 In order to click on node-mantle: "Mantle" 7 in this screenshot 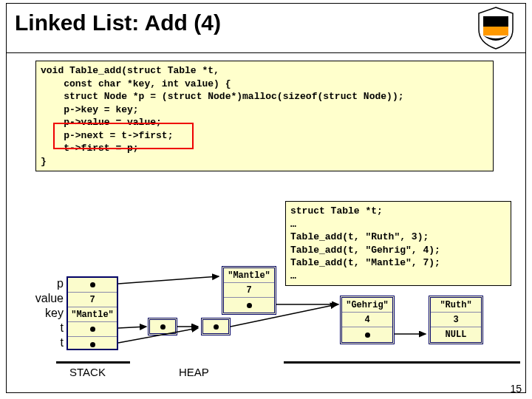, I will do `click(249, 290)`.